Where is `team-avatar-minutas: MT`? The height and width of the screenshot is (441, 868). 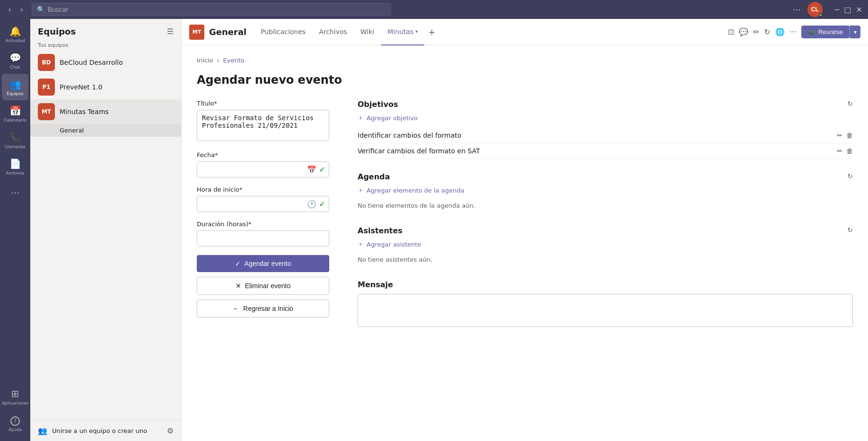 team-avatar-minutas: MT is located at coordinates (46, 112).